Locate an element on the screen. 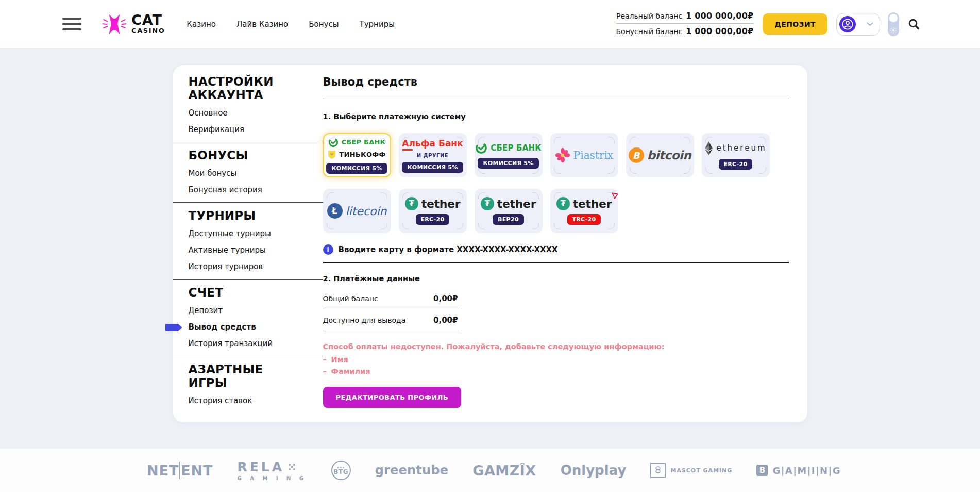 The width and height of the screenshot is (980, 492). netent-wordmark: NET ENT is located at coordinates (180, 470).